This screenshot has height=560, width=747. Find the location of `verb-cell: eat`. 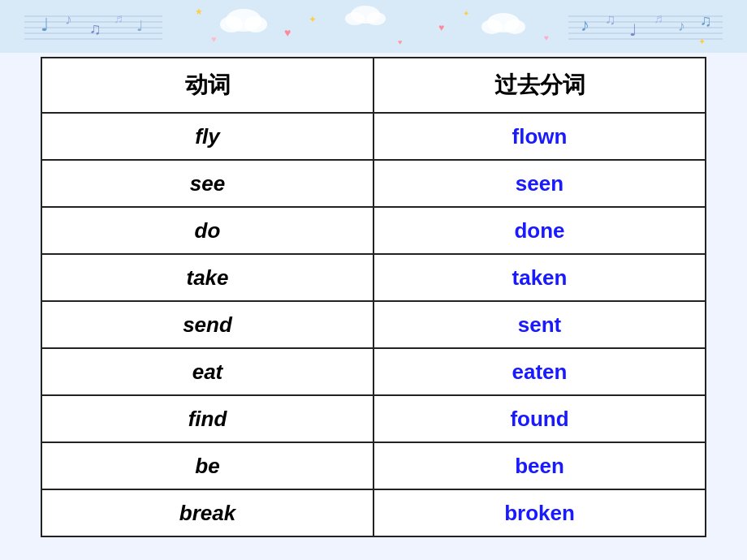

verb-cell: eat is located at coordinates (208, 372).